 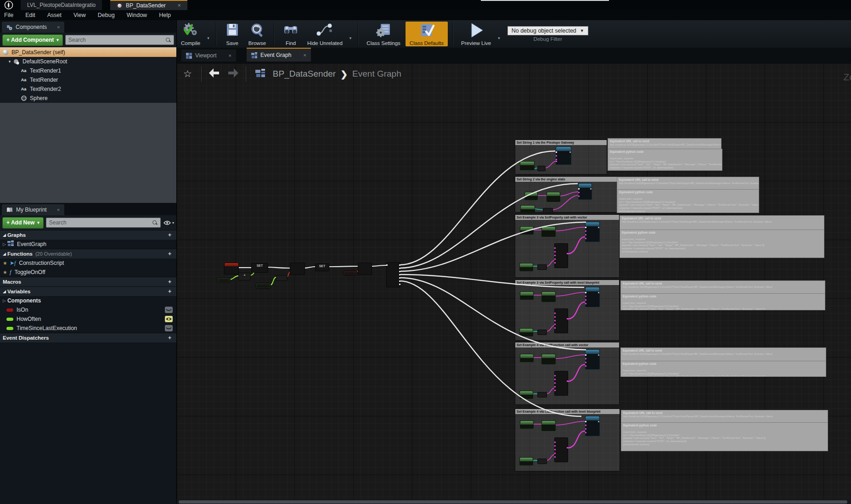 I want to click on section-header-event-dispatchers: Event Dispatchers+, so click(x=88, y=338).